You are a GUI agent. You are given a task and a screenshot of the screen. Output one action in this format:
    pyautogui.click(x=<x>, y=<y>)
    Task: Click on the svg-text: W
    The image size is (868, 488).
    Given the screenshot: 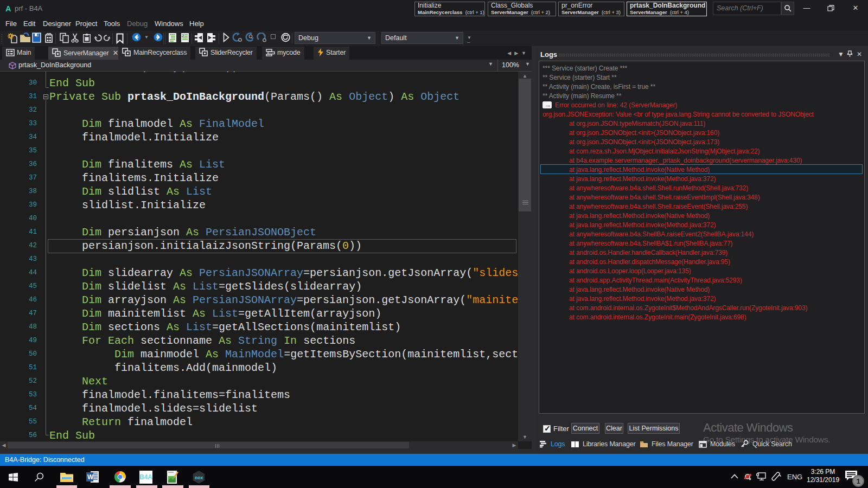 What is the action you would take?
    pyautogui.click(x=91, y=477)
    